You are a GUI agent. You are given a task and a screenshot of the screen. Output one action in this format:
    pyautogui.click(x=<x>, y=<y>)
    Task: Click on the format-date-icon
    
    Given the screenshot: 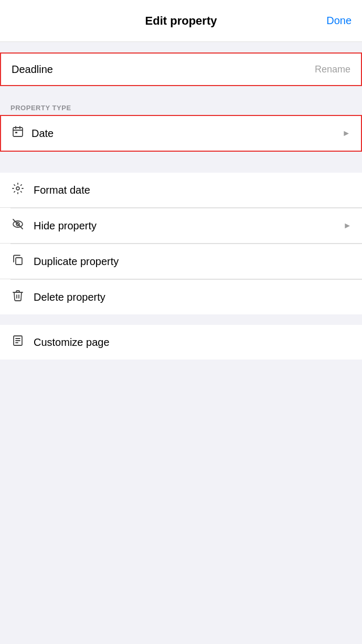 What is the action you would take?
    pyautogui.click(x=18, y=190)
    